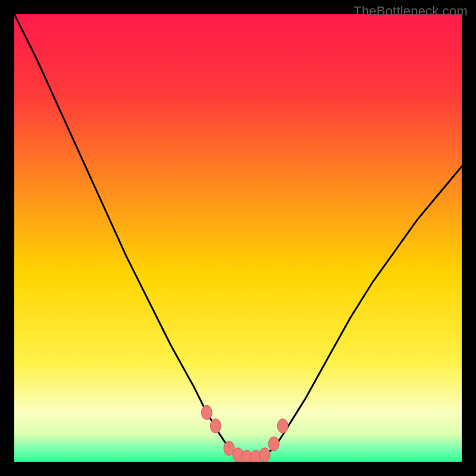 Image resolution: width=476 pixels, height=476 pixels. I want to click on watermark-text: TheBottleneck.com, so click(411, 11).